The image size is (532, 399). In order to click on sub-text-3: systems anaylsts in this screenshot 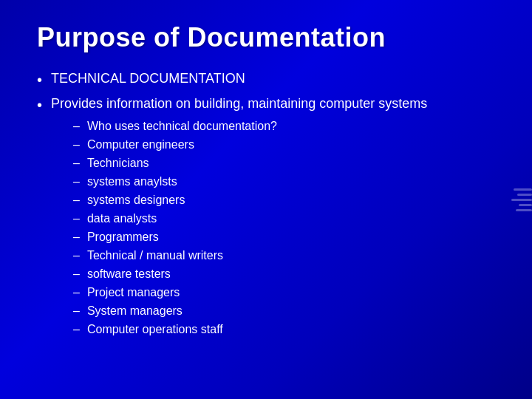, I will do `click(132, 182)`.